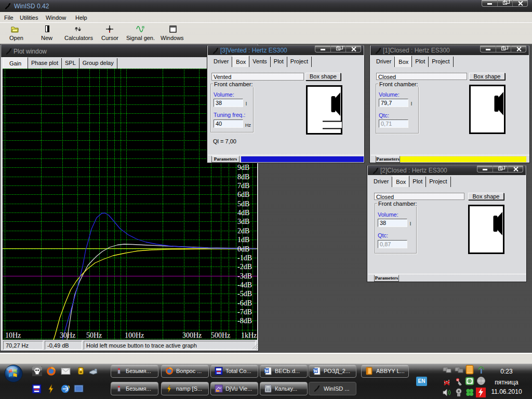 Image resolution: width=532 pixels, height=399 pixels. What do you see at coordinates (68, 336) in the screenshot?
I see `svg-text: 30Hz` at bounding box center [68, 336].